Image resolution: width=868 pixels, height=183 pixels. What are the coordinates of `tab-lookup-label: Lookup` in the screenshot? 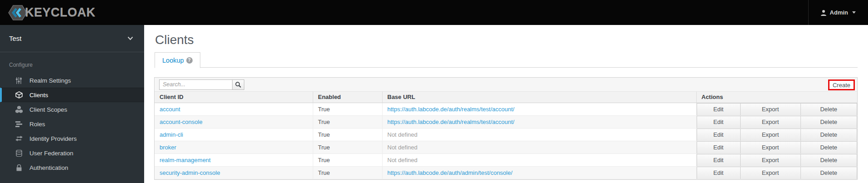 It's located at (173, 60).